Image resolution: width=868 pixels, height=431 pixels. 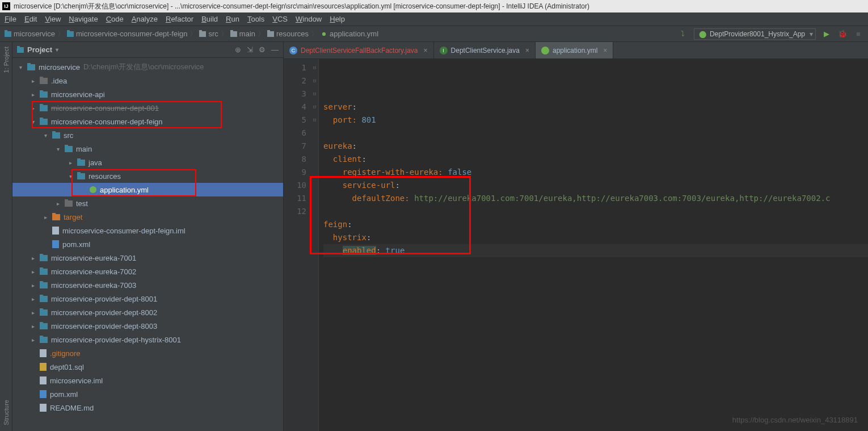 I want to click on breadcrumb-item: resources, so click(x=288, y=34).